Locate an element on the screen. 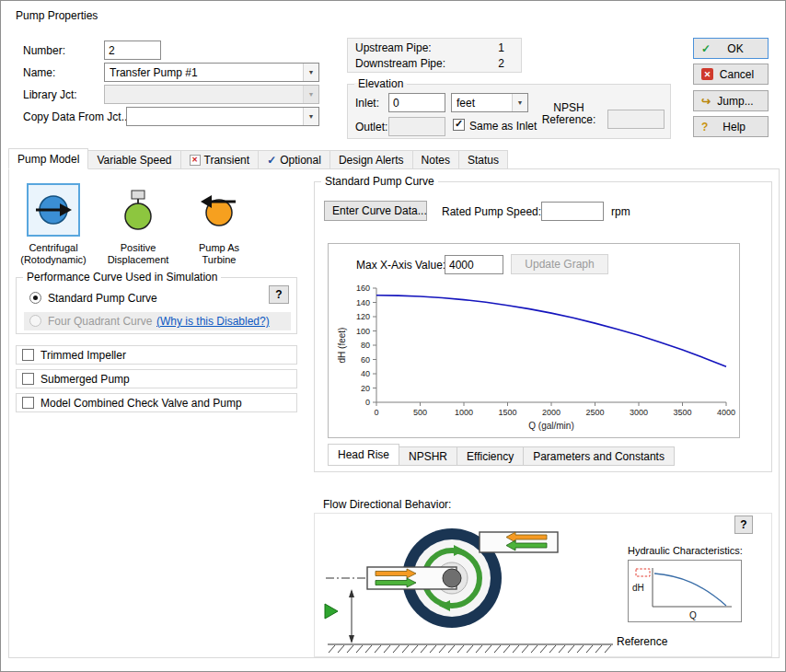 This screenshot has width=786, height=672. type-label-line2: Turbine is located at coordinates (219, 260).